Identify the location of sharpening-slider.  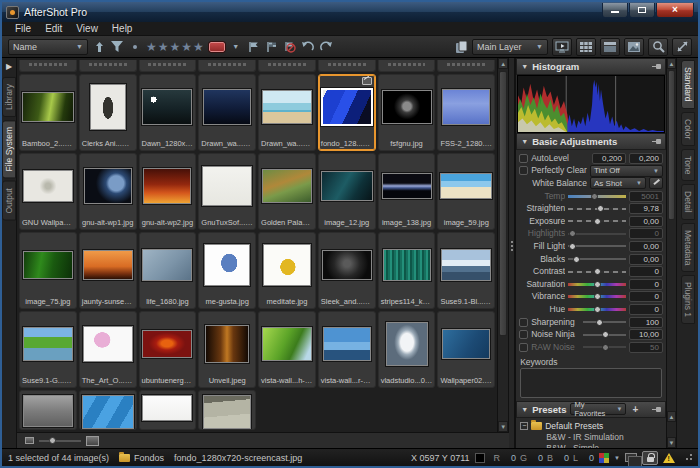
(604, 322).